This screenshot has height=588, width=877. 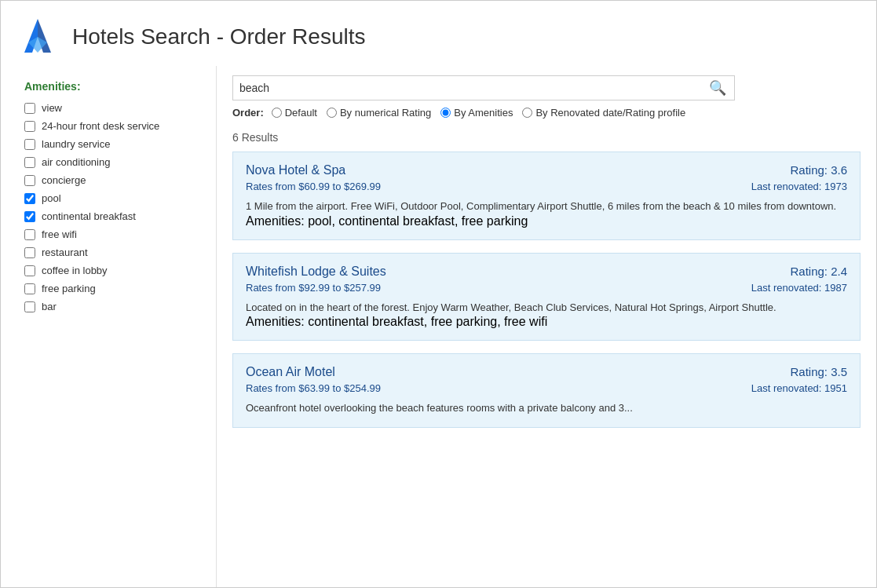 What do you see at coordinates (112, 207) in the screenshot?
I see `amenities-list: view24-hour front desk servicelaundry se…` at bounding box center [112, 207].